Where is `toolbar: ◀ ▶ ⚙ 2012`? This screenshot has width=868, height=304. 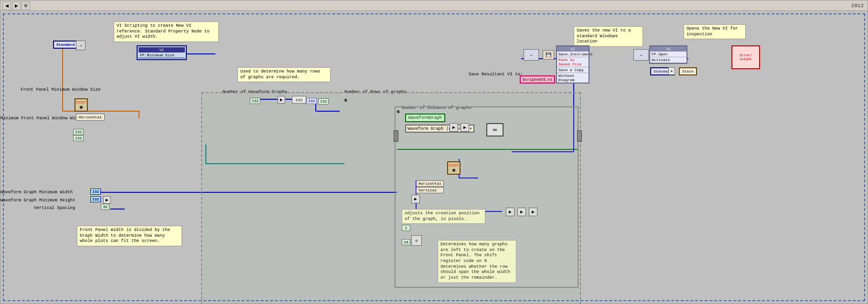
toolbar: ◀ ▶ ⚙ 2012 is located at coordinates (434, 6).